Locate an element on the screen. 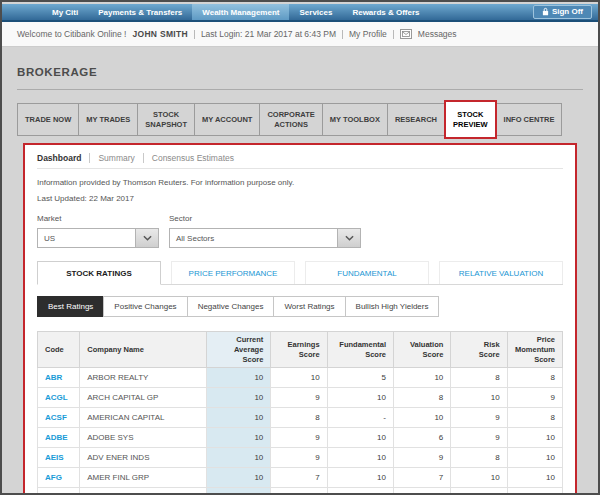  table-row: AGMFED AGRICUL MTG1010910610 is located at coordinates (300, 492).